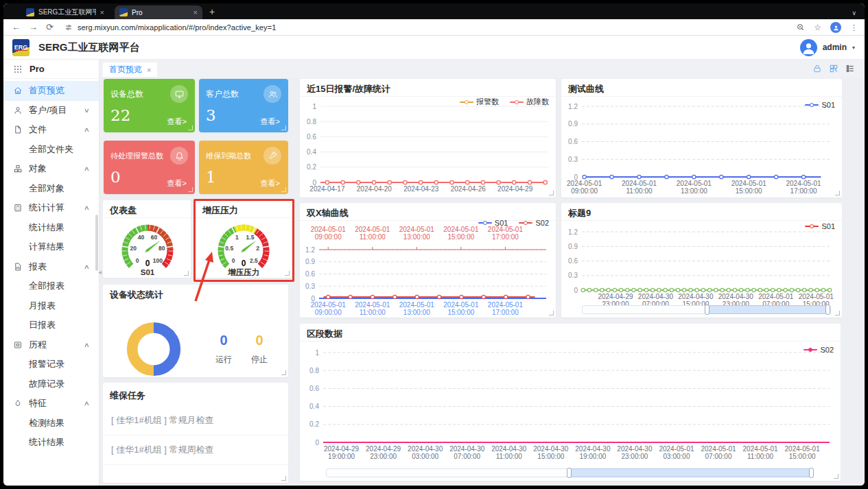 The height and width of the screenshot is (489, 868). Describe the element at coordinates (818, 27) in the screenshot. I see `bookmark-star-icon: ☆` at that location.